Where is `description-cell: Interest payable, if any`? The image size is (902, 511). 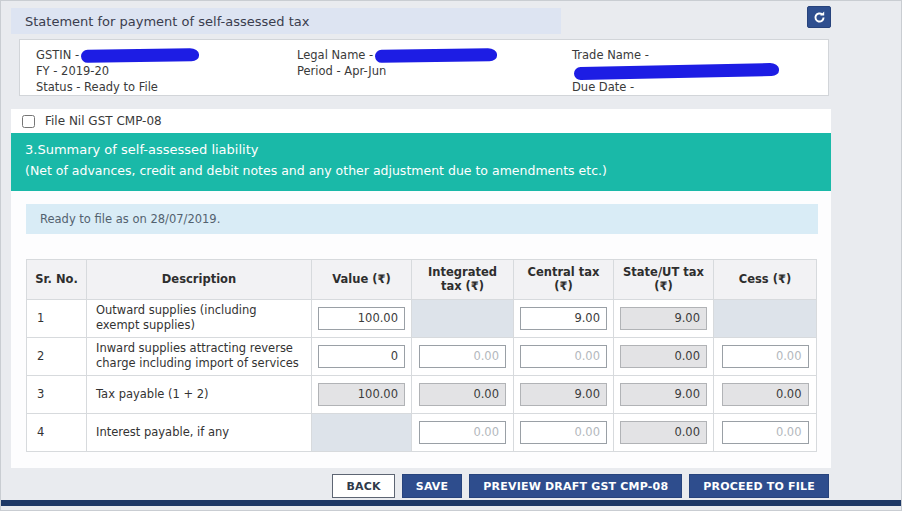
description-cell: Interest payable, if any is located at coordinates (200, 432).